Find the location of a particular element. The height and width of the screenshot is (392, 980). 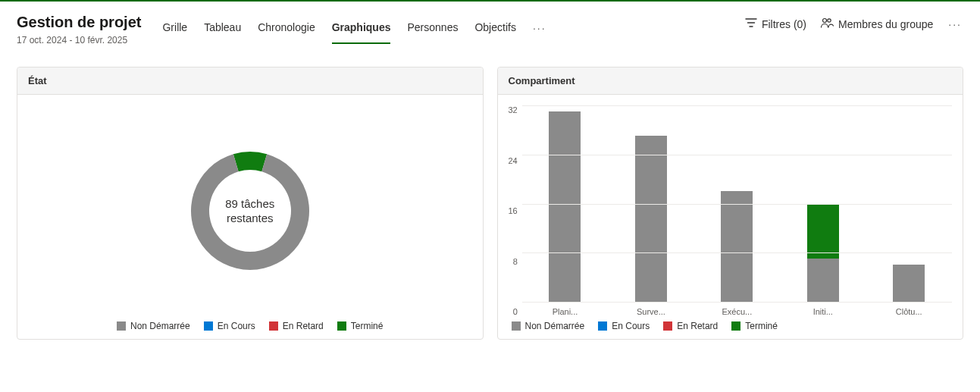

group-members-button: Membres du groupe is located at coordinates (876, 24).